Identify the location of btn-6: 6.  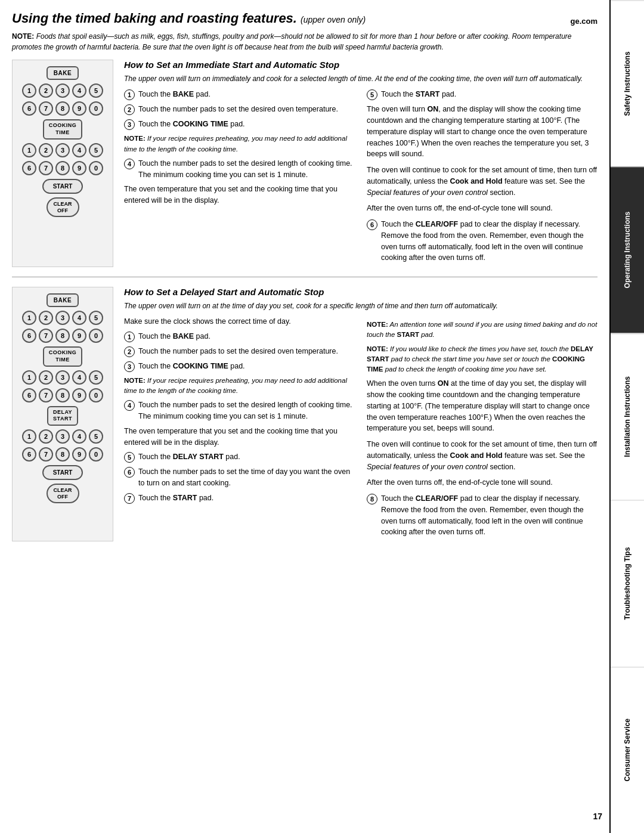
(29, 109).